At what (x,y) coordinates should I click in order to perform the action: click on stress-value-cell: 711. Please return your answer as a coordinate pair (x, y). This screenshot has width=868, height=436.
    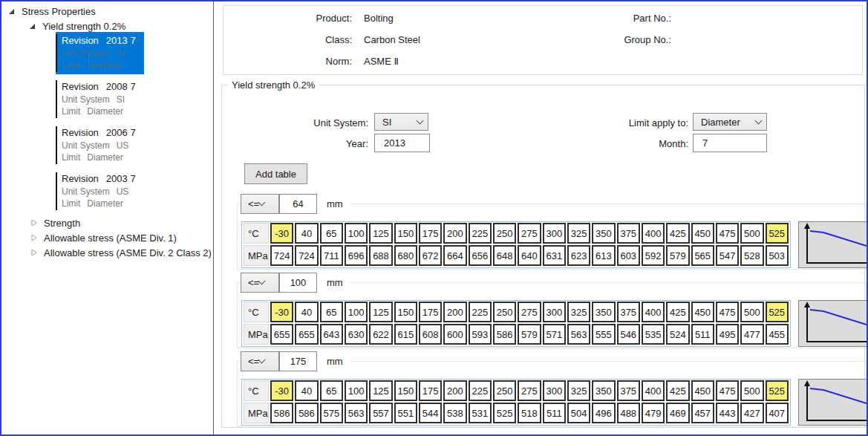
    Looking at the image, I should click on (331, 256).